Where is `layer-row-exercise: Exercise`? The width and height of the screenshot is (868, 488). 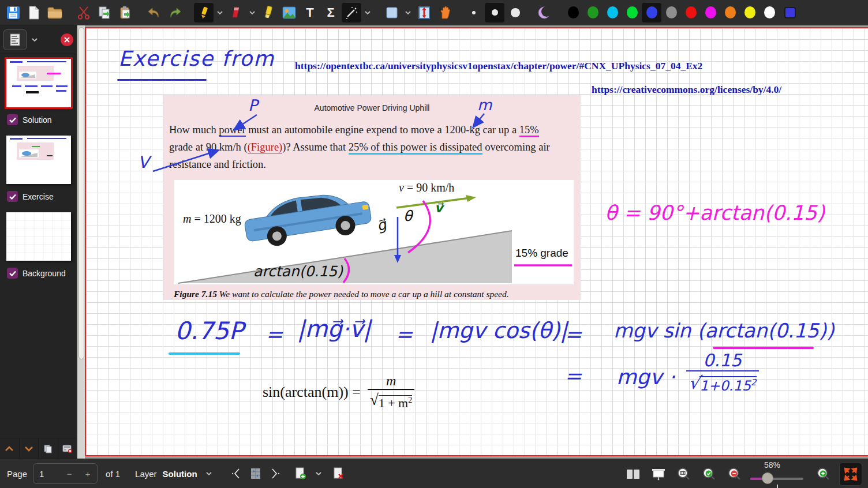 layer-row-exercise: Exercise is located at coordinates (38, 197).